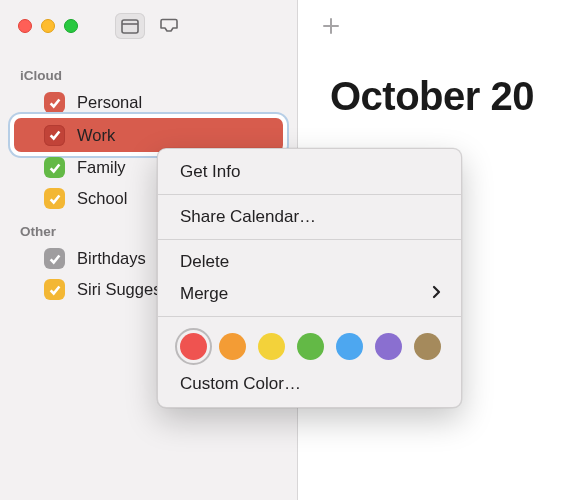 This screenshot has height=500, width=570. What do you see at coordinates (388, 346) in the screenshot?
I see `color-swatch-purple` at bounding box center [388, 346].